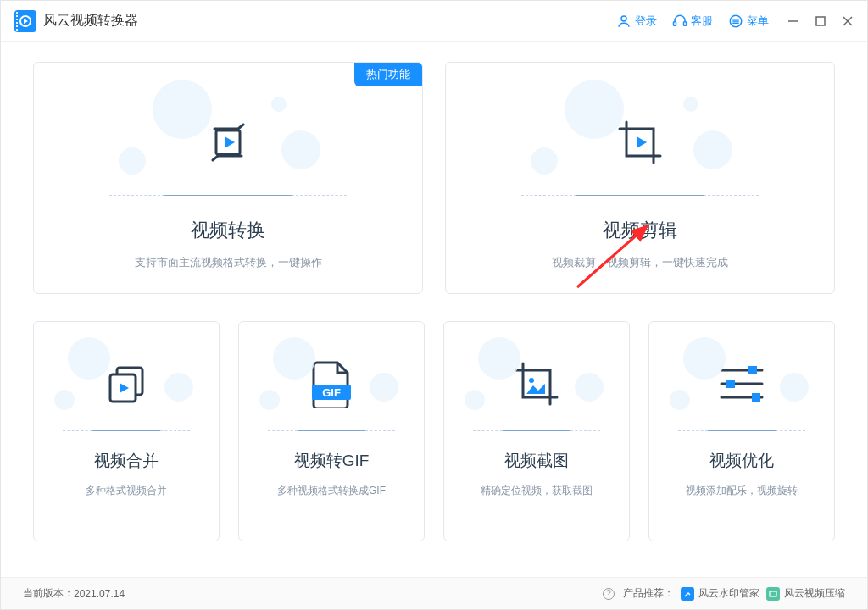 The width and height of the screenshot is (868, 610). What do you see at coordinates (388, 75) in the screenshot?
I see `hot-badge: 热门功能` at bounding box center [388, 75].